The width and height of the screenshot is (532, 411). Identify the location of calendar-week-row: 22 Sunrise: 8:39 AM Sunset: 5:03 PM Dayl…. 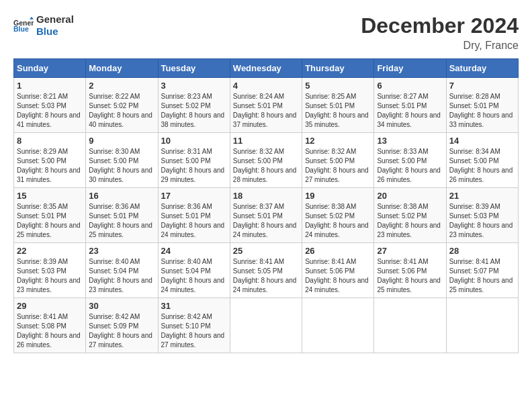
(266, 271).